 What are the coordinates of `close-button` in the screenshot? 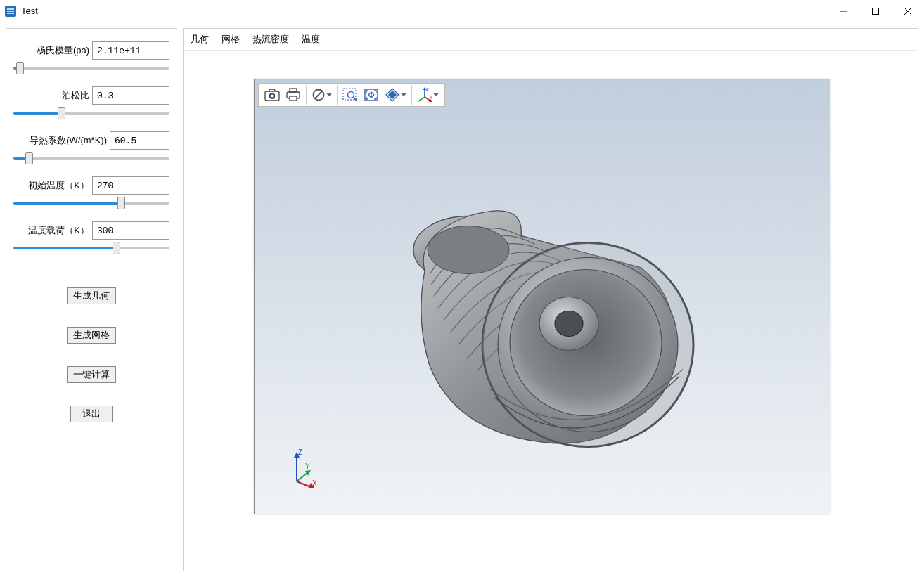 It's located at (908, 11).